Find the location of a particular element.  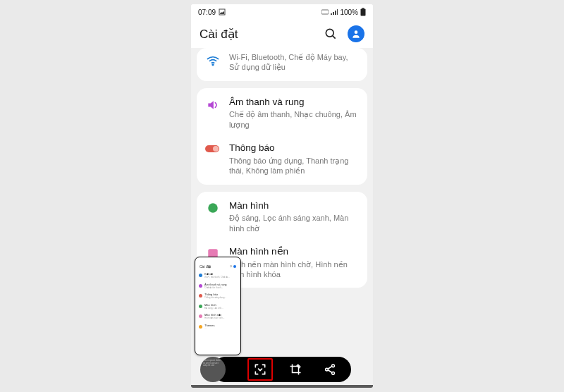

screenshot-toolbar: Lorem ipsum dolor sit amet consect adip … is located at coordinates (282, 369).